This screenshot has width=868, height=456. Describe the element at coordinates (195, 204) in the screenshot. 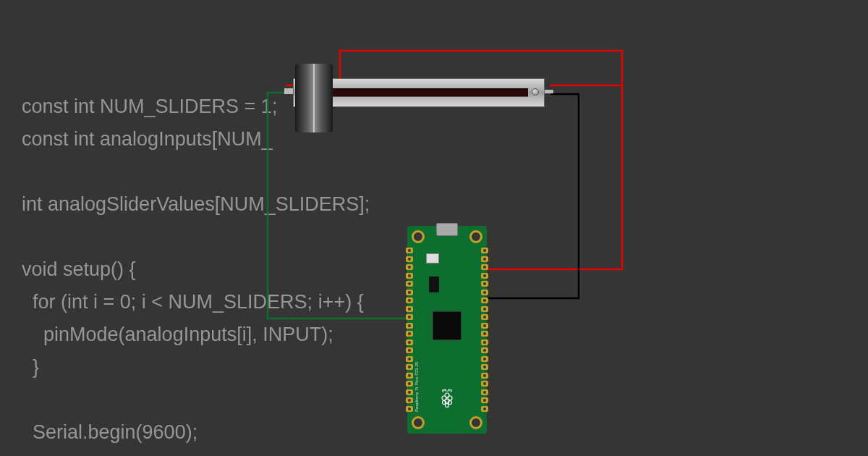

I see `code-line: int analogSliderValues[NUM_SLIDERS];` at that location.